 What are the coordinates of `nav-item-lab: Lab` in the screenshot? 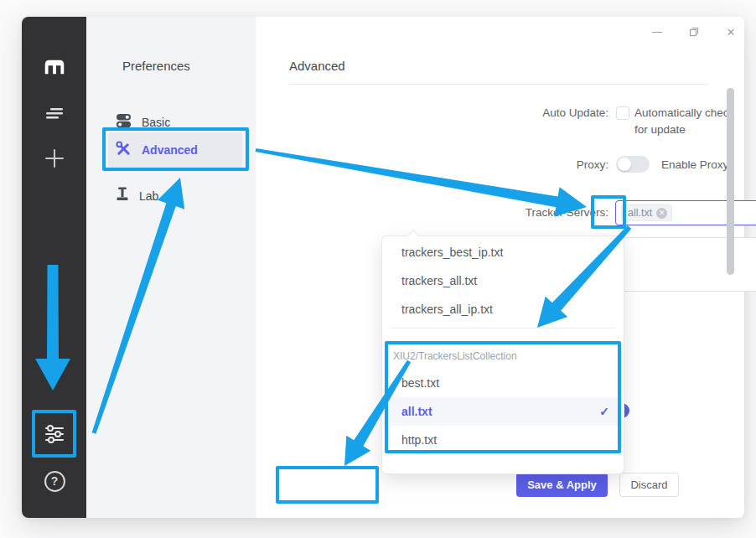 It's located at (175, 196).